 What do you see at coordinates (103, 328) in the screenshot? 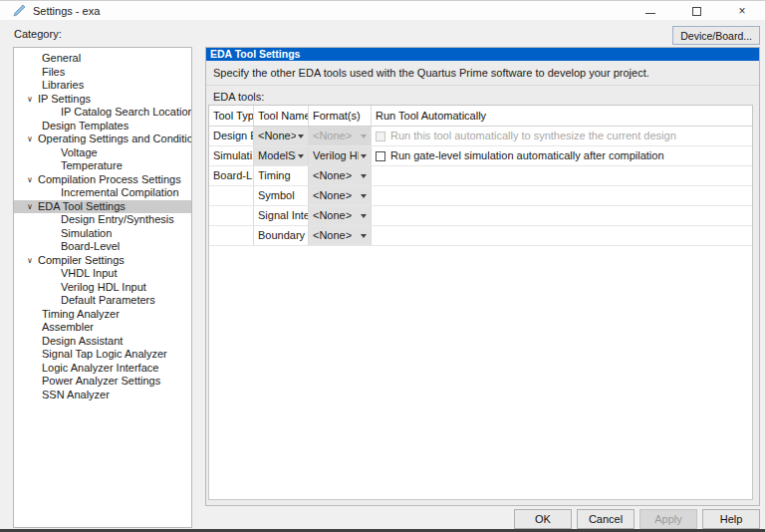
I see `sidebar-item-assembler: Assembler` at bounding box center [103, 328].